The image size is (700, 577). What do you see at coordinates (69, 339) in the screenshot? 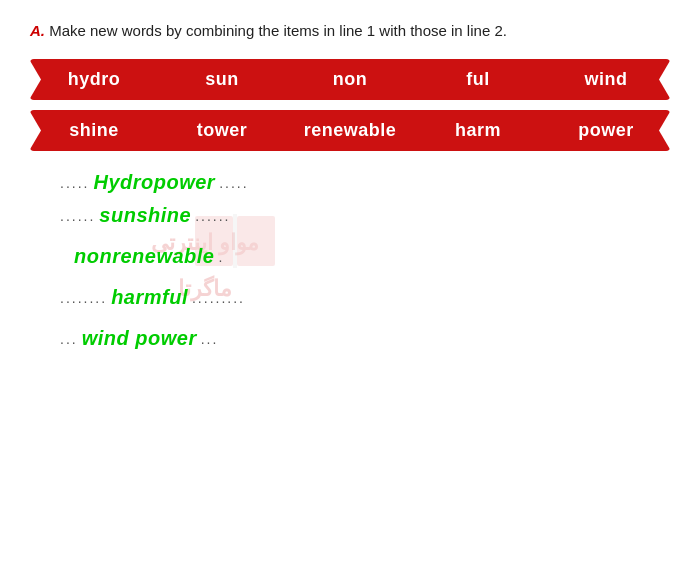
I see `answer-5-dots-before: ...` at bounding box center [69, 339].